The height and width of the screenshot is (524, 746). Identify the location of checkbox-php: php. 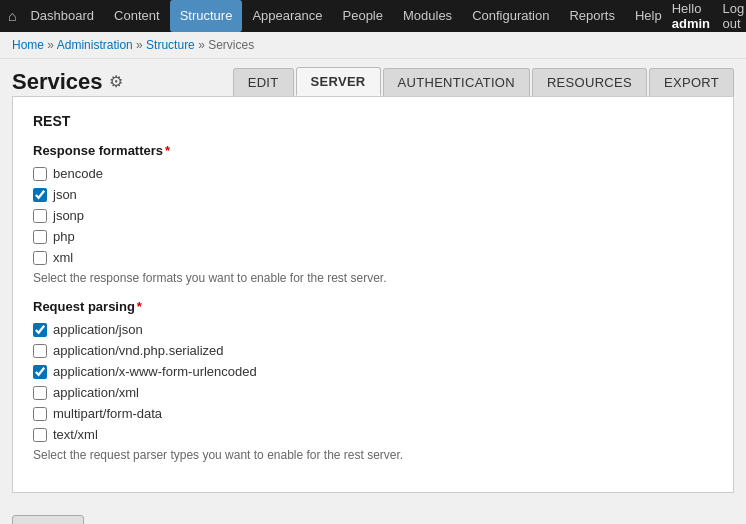
(373, 236).